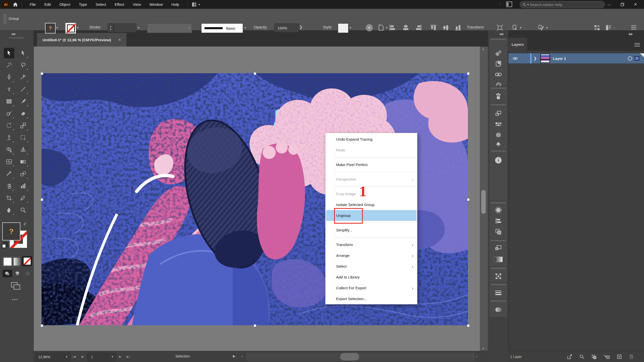 This screenshot has width=644, height=362. Describe the element at coordinates (477, 356) in the screenshot. I see `scroll-right-icon: ›` at that location.